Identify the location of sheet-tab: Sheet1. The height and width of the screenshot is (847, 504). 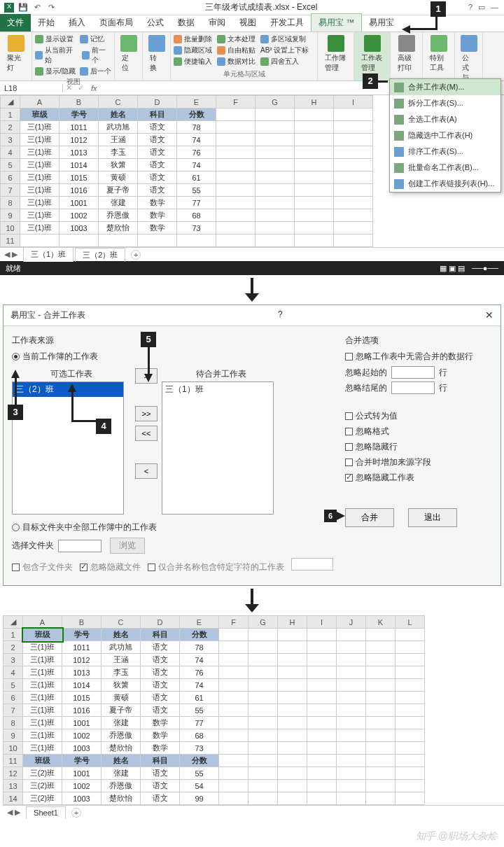
(46, 813).